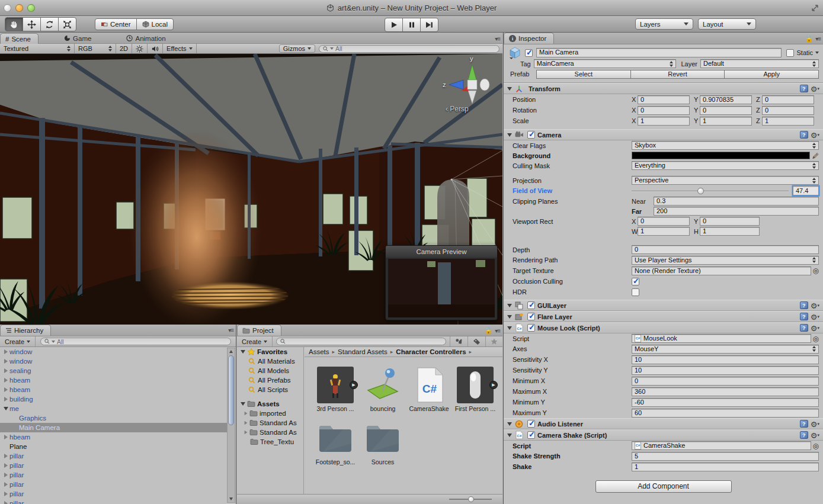  Describe the element at coordinates (727, 24) in the screenshot. I see `layout-dropdown: Layout` at that location.